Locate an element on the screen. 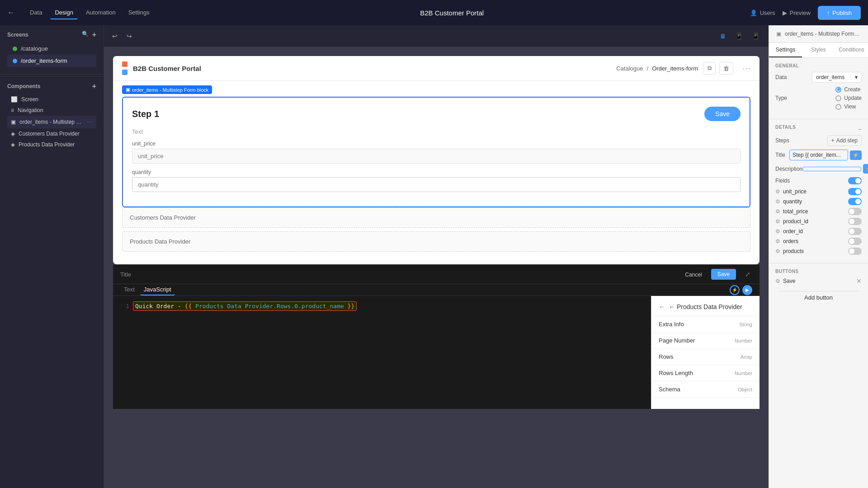 The image size is (868, 488). products-field-toggle is located at coordinates (855, 251).